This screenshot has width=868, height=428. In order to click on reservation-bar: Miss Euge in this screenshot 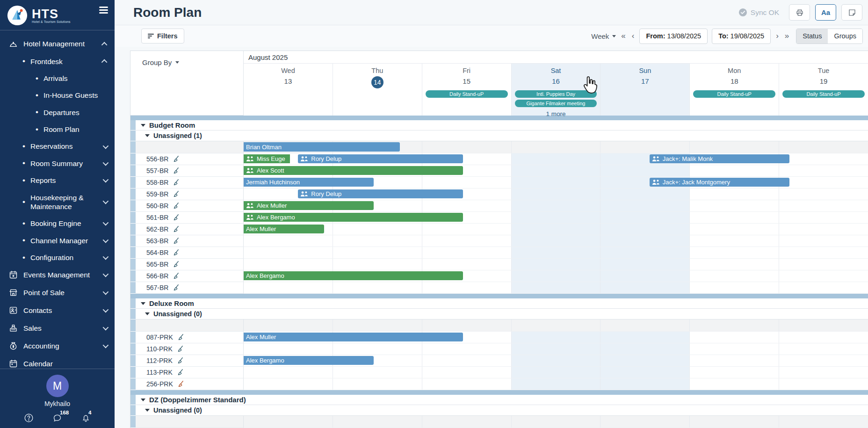, I will do `click(267, 159)`.